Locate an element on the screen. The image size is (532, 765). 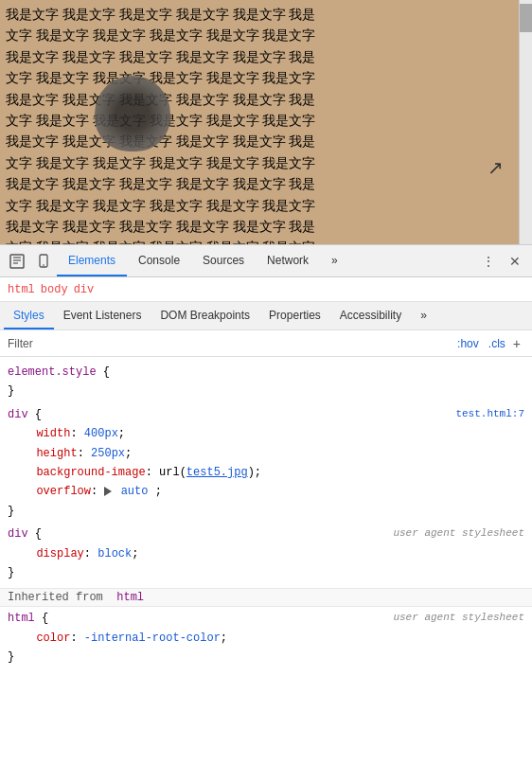
subtab-accessibility: Accessibility is located at coordinates (371, 316).